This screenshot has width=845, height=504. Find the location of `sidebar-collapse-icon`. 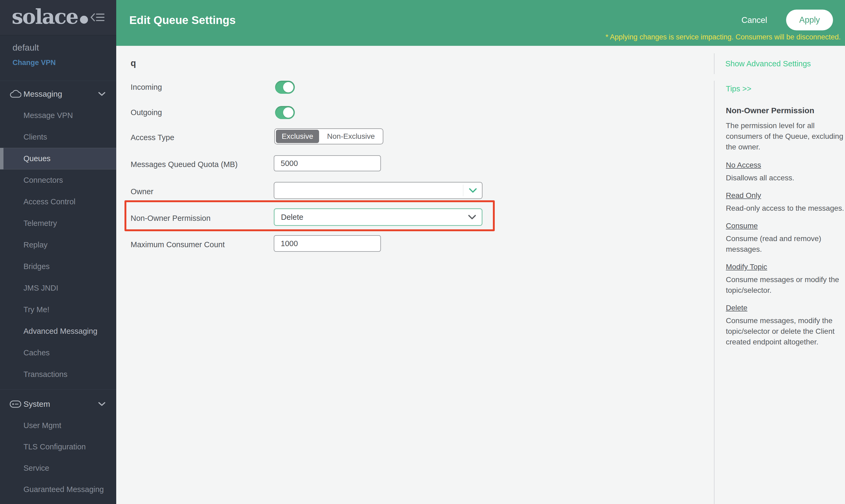

sidebar-collapse-icon is located at coordinates (98, 17).